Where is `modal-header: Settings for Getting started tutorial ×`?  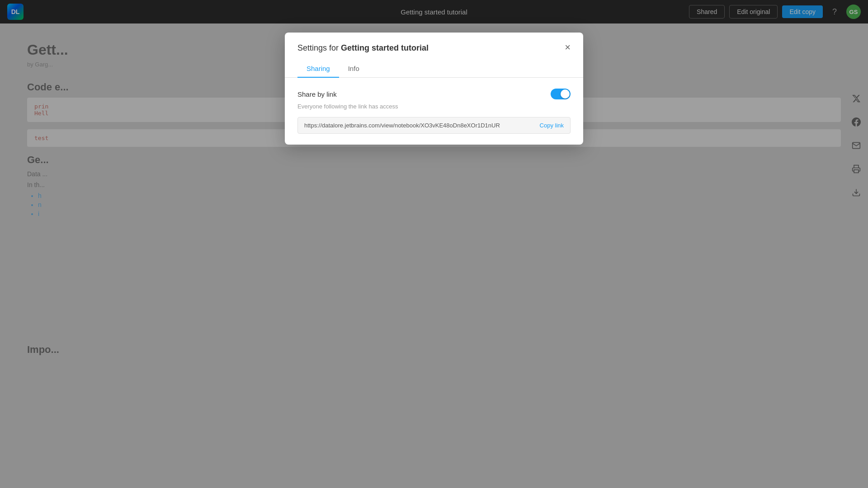
modal-header: Settings for Getting started tutorial × is located at coordinates (434, 42).